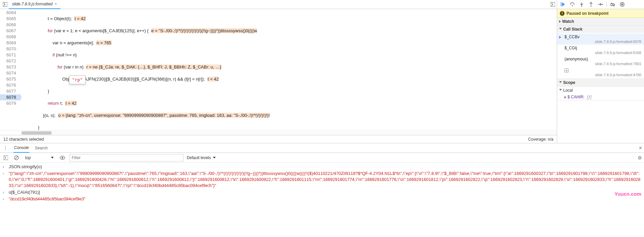  I want to click on live-expression-icon, so click(62, 158).